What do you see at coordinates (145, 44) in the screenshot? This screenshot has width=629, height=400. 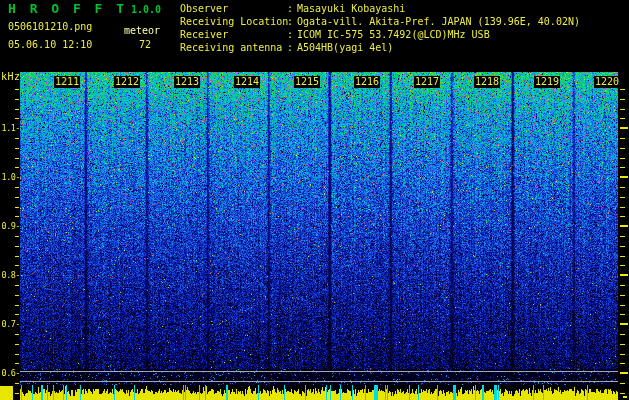 I see `echo-count: 72` at bounding box center [145, 44].